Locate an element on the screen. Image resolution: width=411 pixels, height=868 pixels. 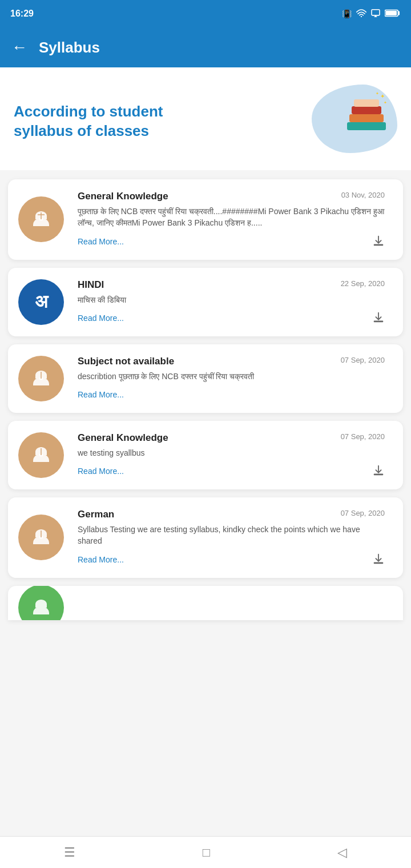
card-content: General Knowledge 03 Nov, 2020 पूछताछ के… is located at coordinates (231, 210).